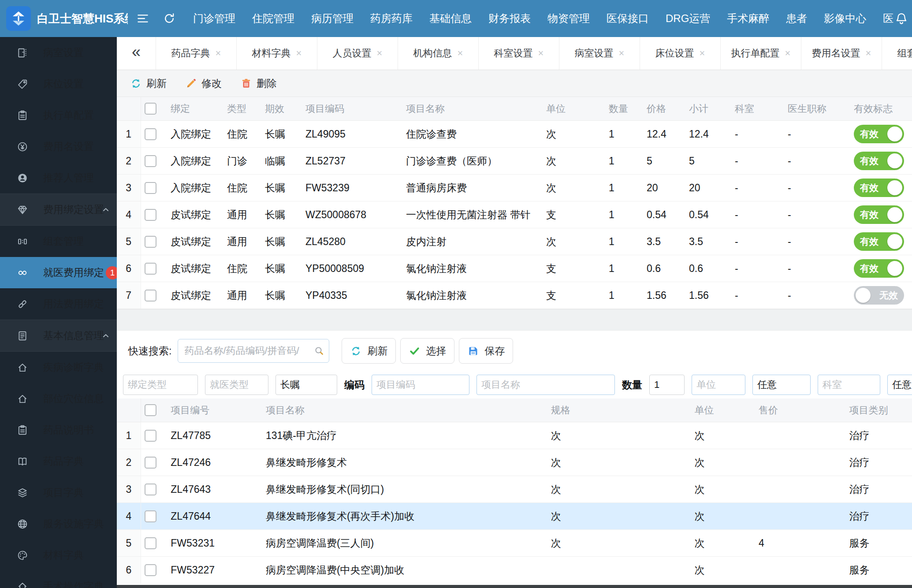 Image resolution: width=912 pixels, height=588 pixels. Describe the element at coordinates (519, 53) in the screenshot. I see `tab-5: 科室设置×` at that location.